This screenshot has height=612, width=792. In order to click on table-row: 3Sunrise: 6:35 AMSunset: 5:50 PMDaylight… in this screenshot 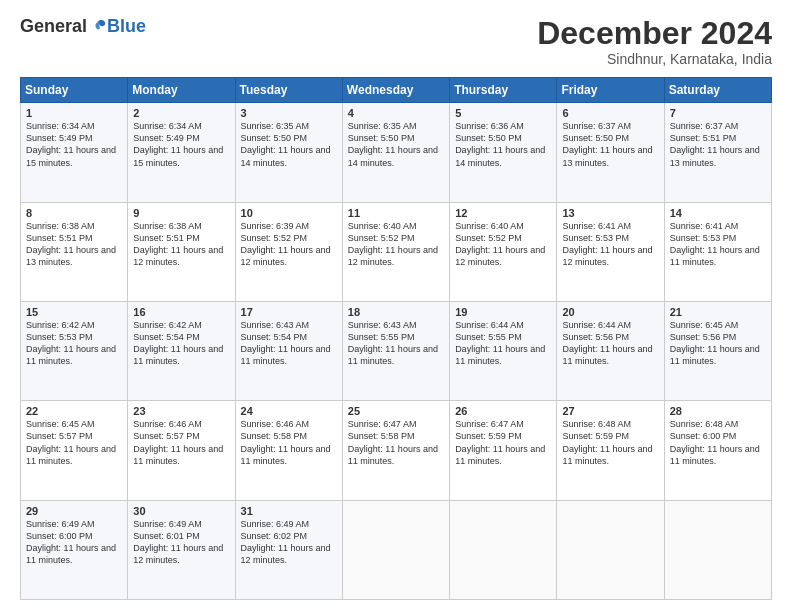, I will do `click(288, 152)`.